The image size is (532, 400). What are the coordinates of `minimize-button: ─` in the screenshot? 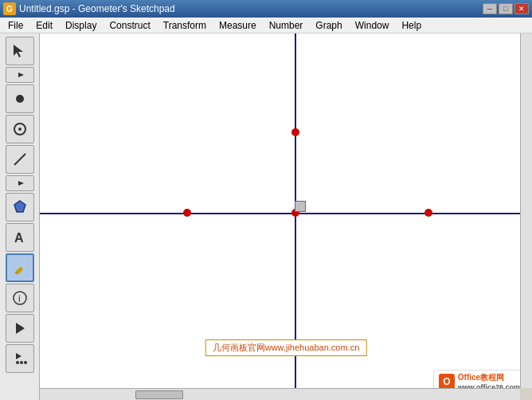 It's located at (490, 9).